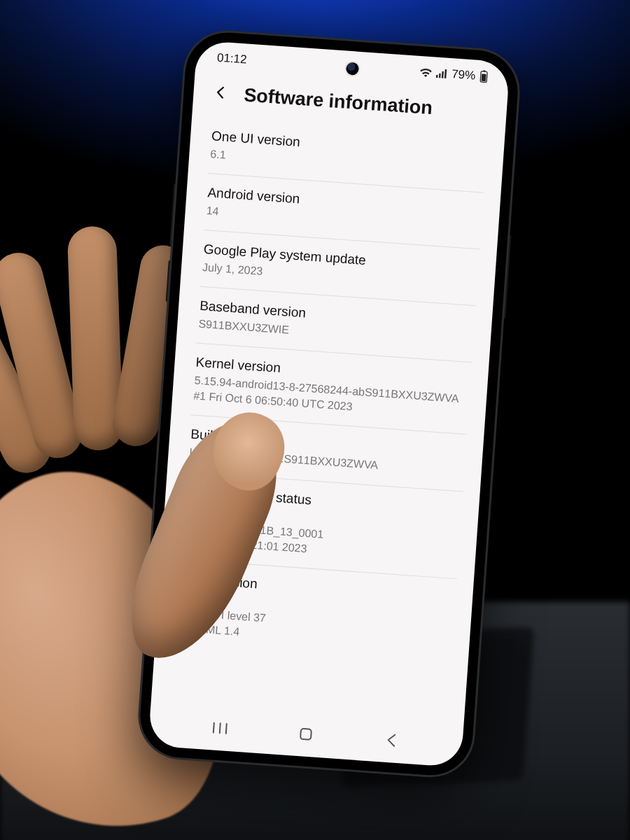 This screenshot has height=840, width=630. What do you see at coordinates (220, 729) in the screenshot?
I see `recent-apps-icon` at bounding box center [220, 729].